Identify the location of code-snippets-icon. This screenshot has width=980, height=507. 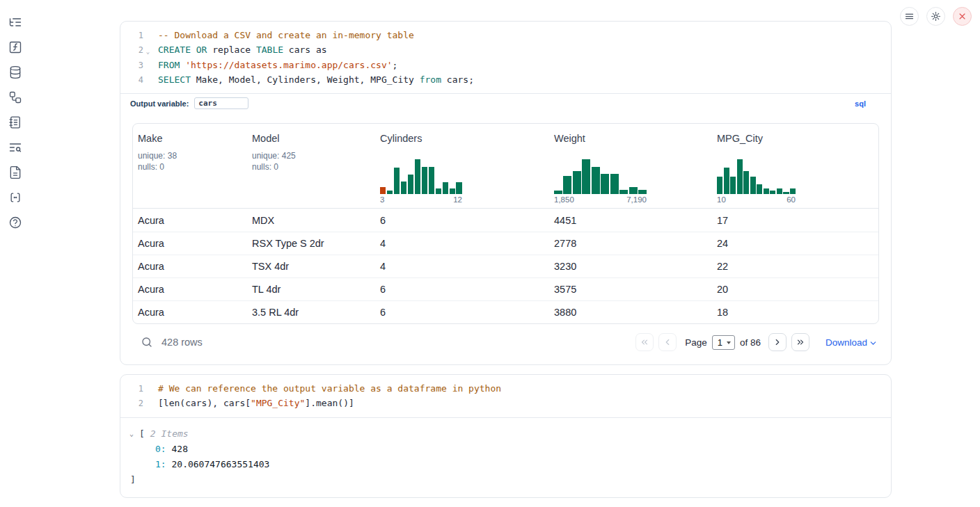
(15, 198).